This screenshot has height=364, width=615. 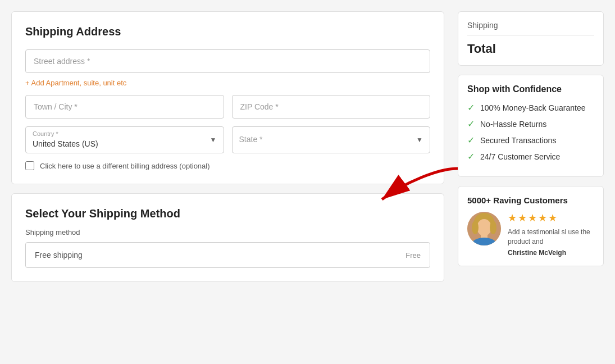 What do you see at coordinates (331, 139) in the screenshot?
I see `state-select: State * Alabama Alaska California New Yo…` at bounding box center [331, 139].